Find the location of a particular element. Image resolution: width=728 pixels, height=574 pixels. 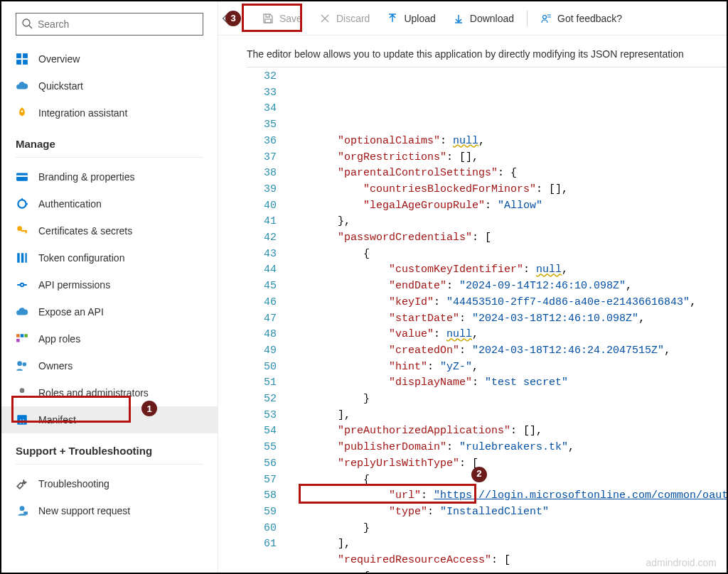

toolbar: 3 Save Discard Upload Download Got feedb… is located at coordinates (472, 18).